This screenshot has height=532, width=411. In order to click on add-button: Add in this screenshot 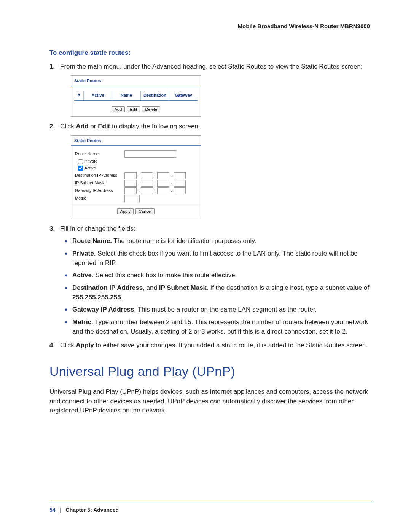, I will do `click(118, 109)`.